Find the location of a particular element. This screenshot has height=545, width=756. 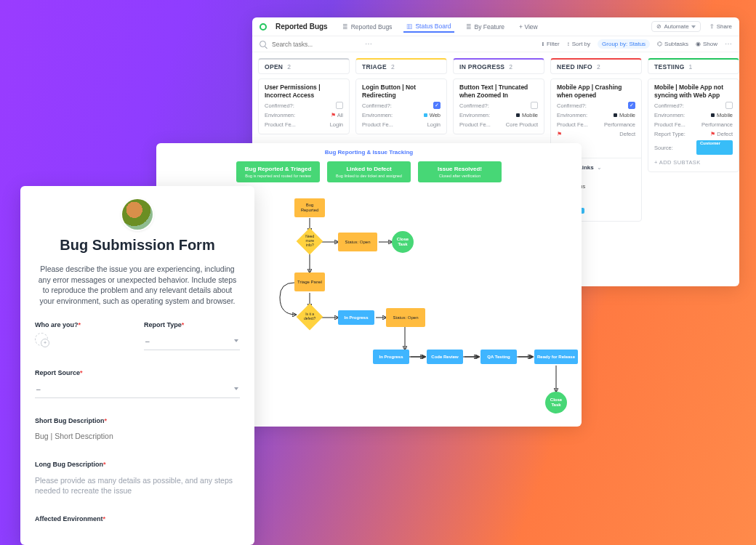

label-report-type: Report Type* is located at coordinates (192, 325).